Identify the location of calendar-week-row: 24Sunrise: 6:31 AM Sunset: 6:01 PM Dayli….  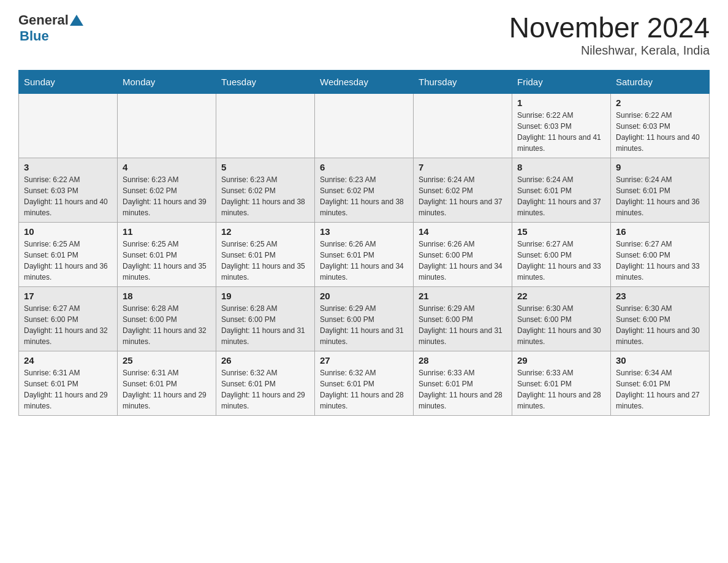
(364, 383).